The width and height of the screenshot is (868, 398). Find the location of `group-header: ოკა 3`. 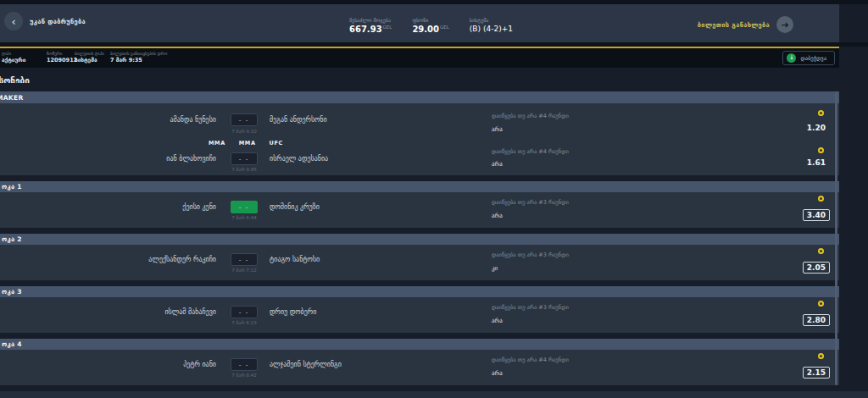

group-header: ოკა 3 is located at coordinates (420, 291).